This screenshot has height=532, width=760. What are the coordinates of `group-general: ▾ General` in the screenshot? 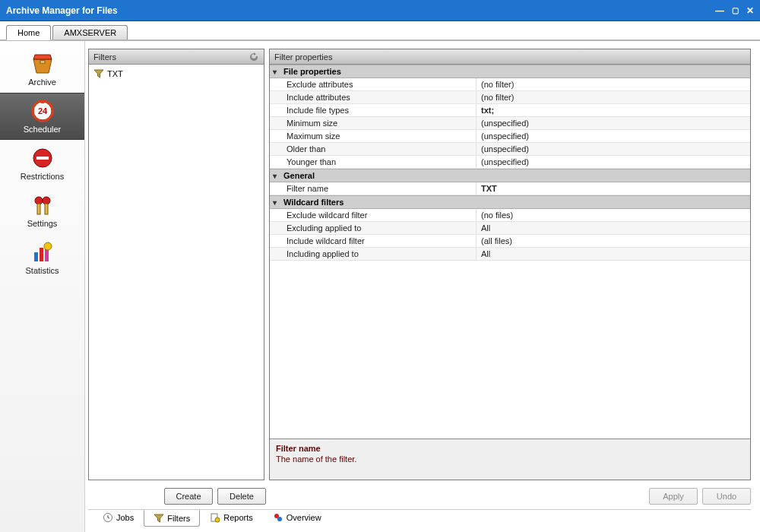 It's located at (510, 176).